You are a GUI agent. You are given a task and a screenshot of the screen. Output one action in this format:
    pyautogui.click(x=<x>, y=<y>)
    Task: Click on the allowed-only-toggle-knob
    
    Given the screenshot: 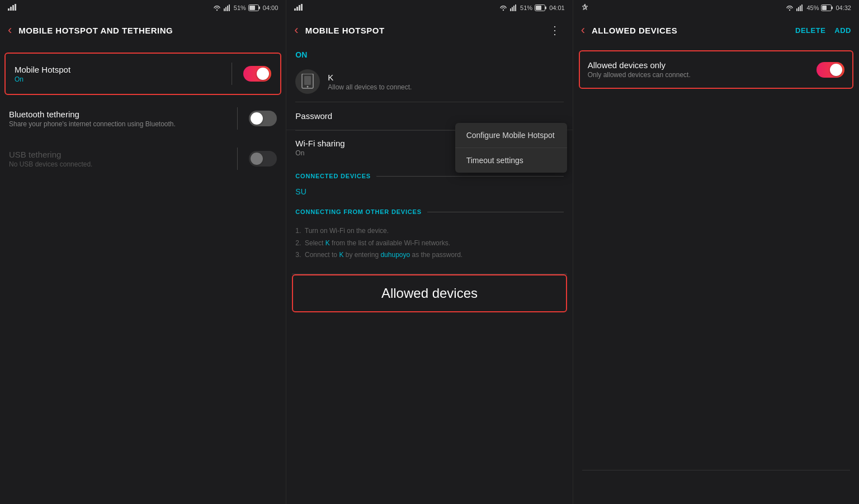 What is the action you would take?
    pyautogui.click(x=836, y=70)
    